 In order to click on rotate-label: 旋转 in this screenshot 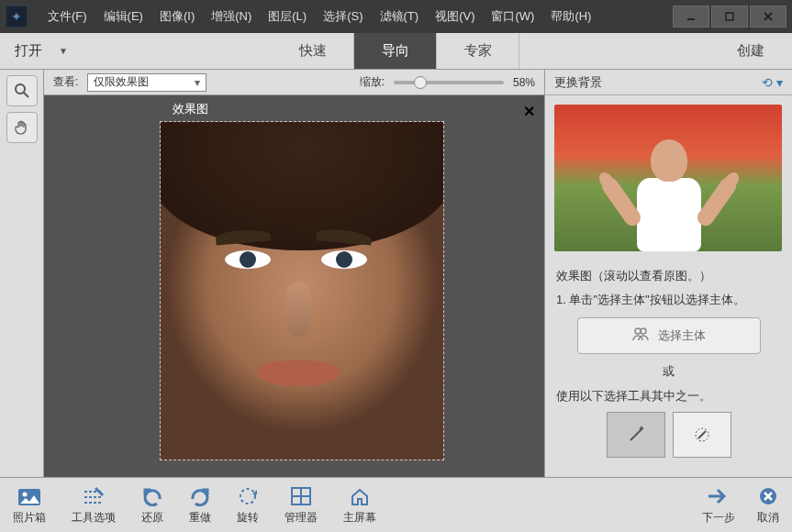, I will do `click(248, 517)`.